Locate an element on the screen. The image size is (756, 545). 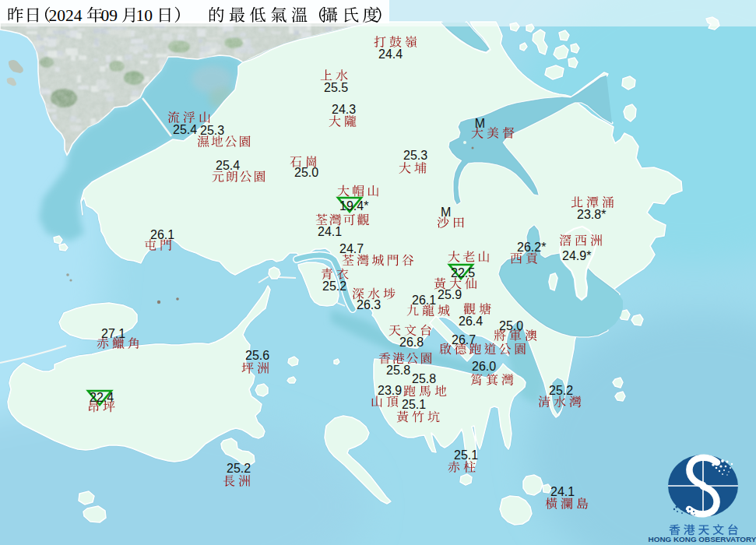
svg-text: 26.2* is located at coordinates (531, 248).